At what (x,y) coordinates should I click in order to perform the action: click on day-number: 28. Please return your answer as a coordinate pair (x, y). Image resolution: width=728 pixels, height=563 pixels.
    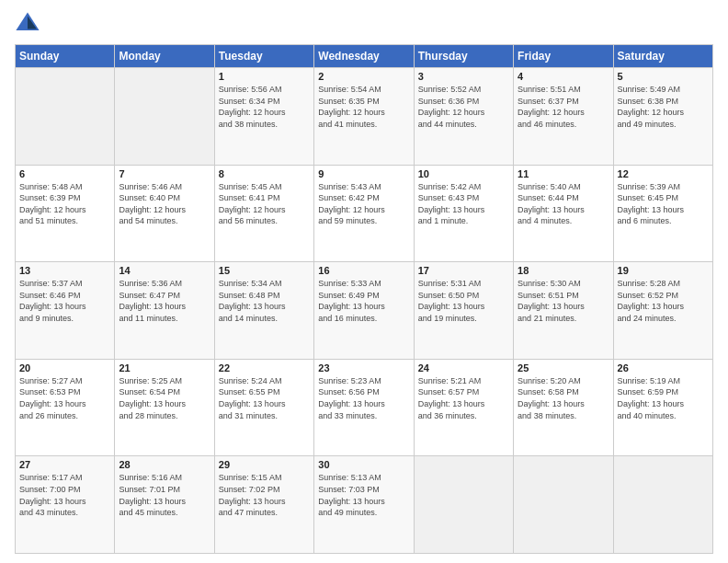
    Looking at the image, I should click on (164, 465).